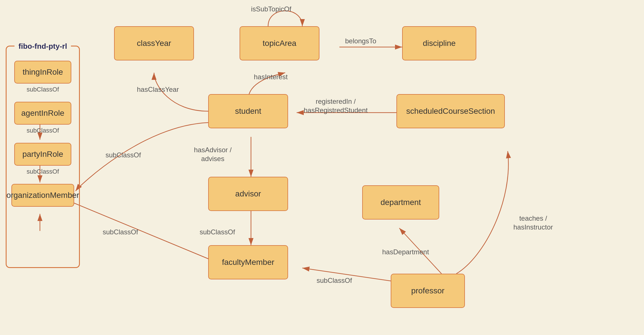 The width and height of the screenshot is (644, 335). Describe the element at coordinates (43, 113) in the screenshot. I see `node-agentInRole: agentInRole` at that location.